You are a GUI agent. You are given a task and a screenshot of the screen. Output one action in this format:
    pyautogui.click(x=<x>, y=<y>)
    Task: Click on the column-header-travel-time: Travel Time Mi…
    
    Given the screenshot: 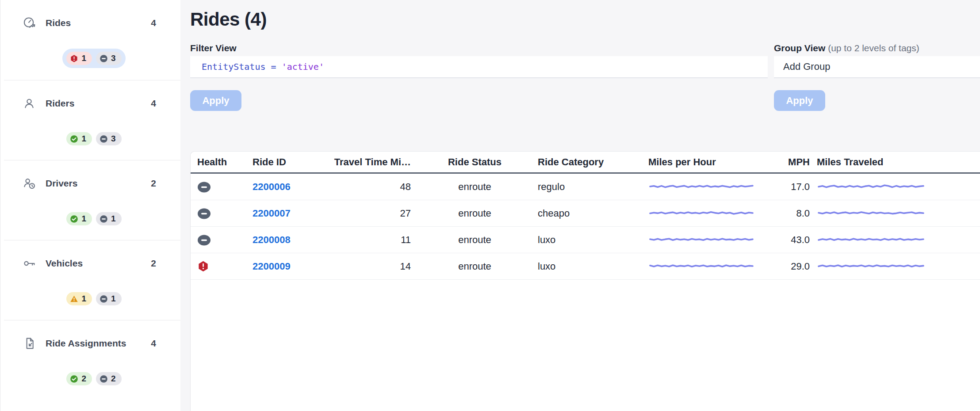 What is the action you would take?
    pyautogui.click(x=371, y=162)
    